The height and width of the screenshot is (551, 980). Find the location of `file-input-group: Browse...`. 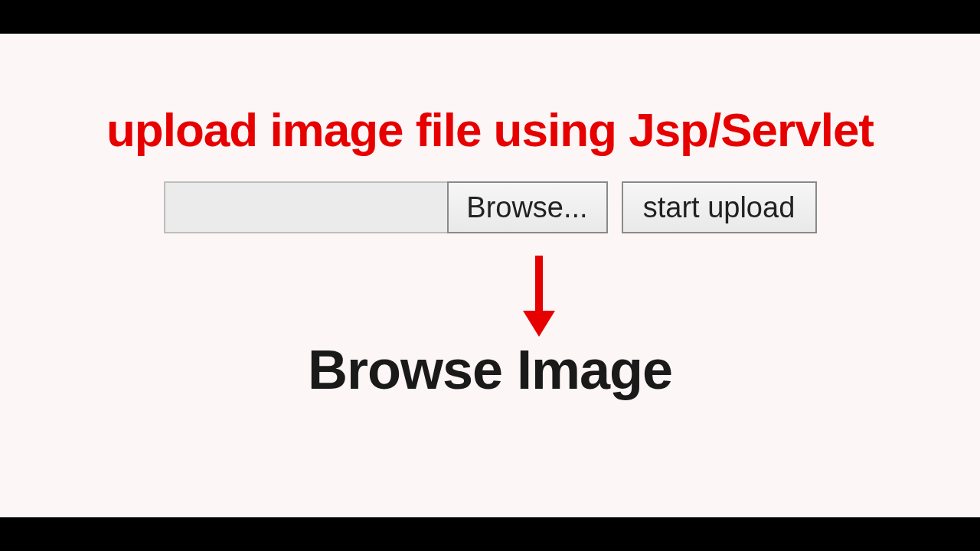

file-input-group: Browse... is located at coordinates (386, 207).